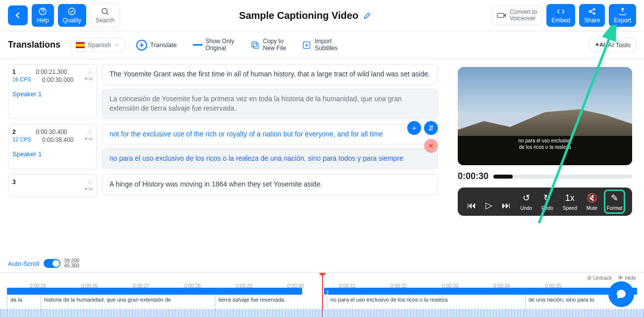 The image size is (644, 317). I want to click on embed-button: Embed, so click(561, 15).